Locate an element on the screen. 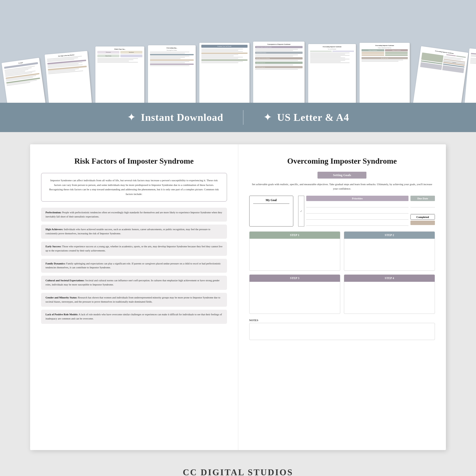  preview-card: Example is located at coordinates (24, 80).